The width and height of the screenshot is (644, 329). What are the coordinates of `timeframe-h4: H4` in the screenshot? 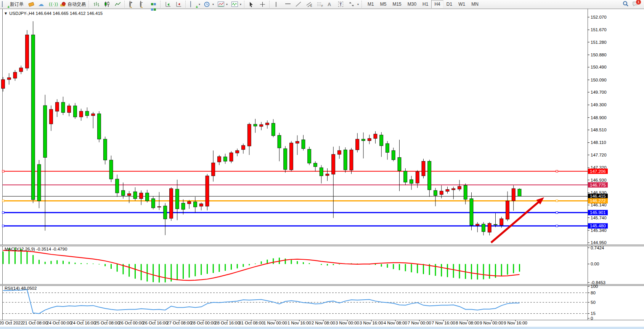 It's located at (437, 4).